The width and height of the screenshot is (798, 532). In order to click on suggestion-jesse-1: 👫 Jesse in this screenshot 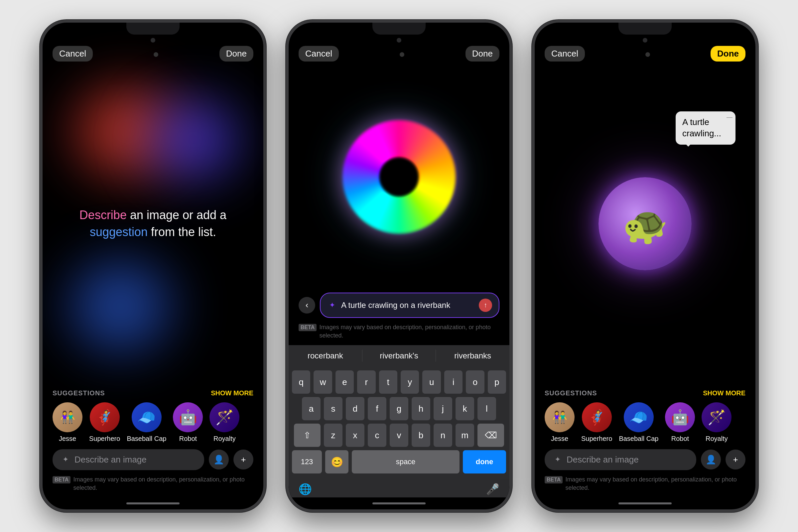, I will do `click(68, 422)`.